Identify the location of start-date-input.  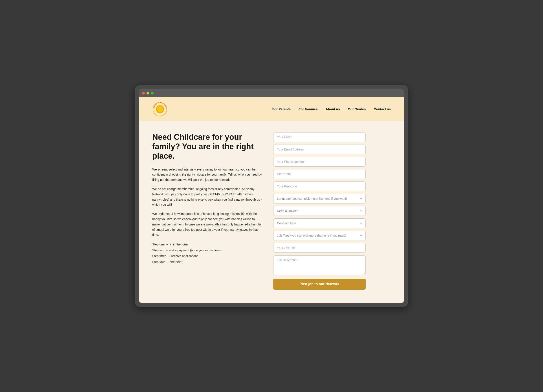
(319, 174).